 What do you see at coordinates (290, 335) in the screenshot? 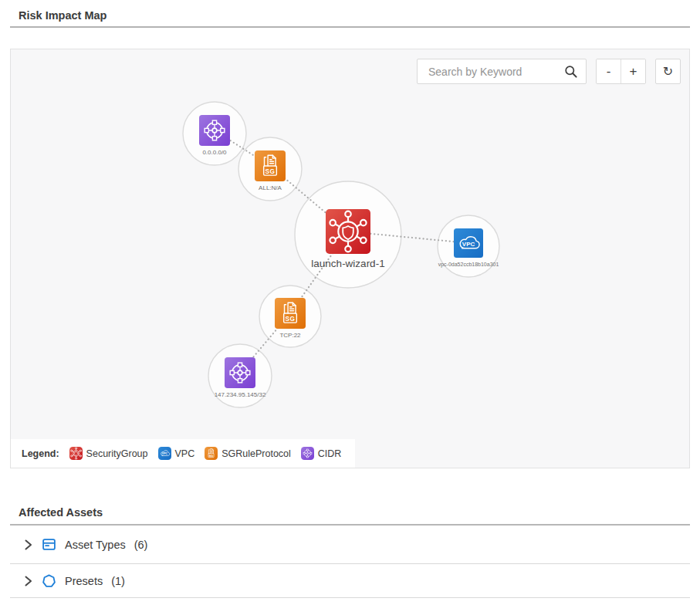
I see `node-label: TCP:22` at bounding box center [290, 335].